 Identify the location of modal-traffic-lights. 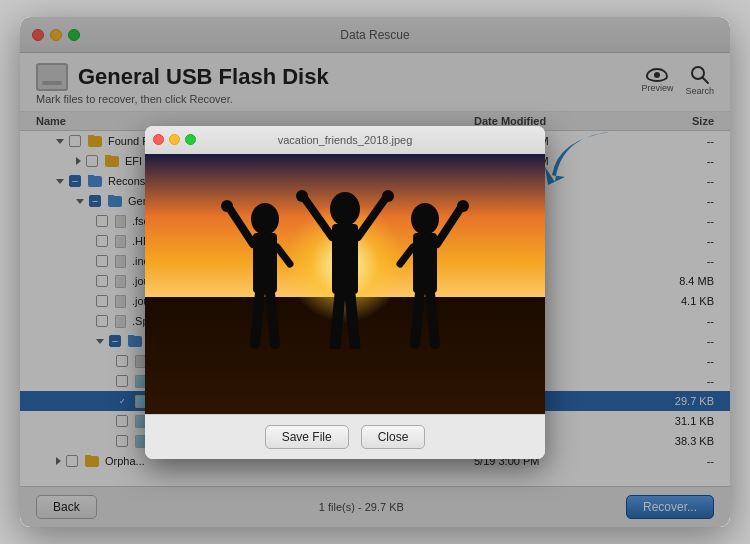
(174, 140).